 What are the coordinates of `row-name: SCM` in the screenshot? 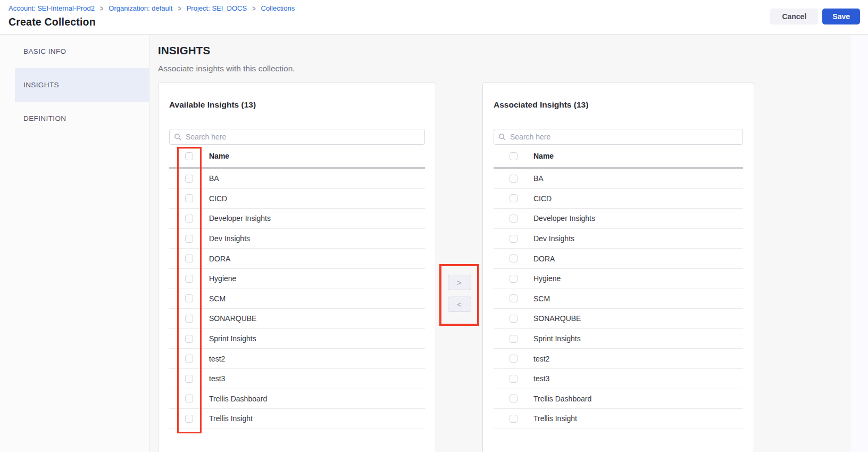 It's located at (214, 299).